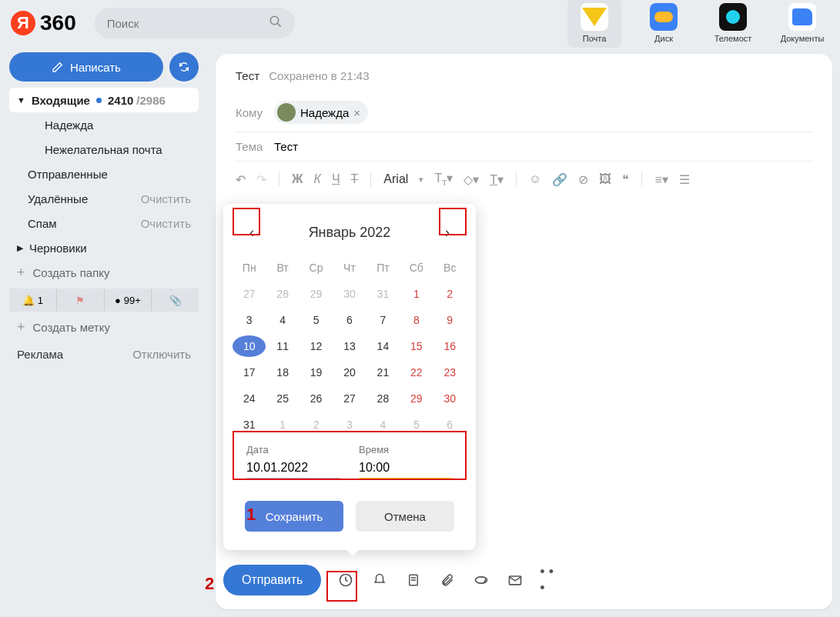 Image resolution: width=840 pixels, height=617 pixels. What do you see at coordinates (262, 180) in the screenshot?
I see `redo-icon: ↷` at bounding box center [262, 180].